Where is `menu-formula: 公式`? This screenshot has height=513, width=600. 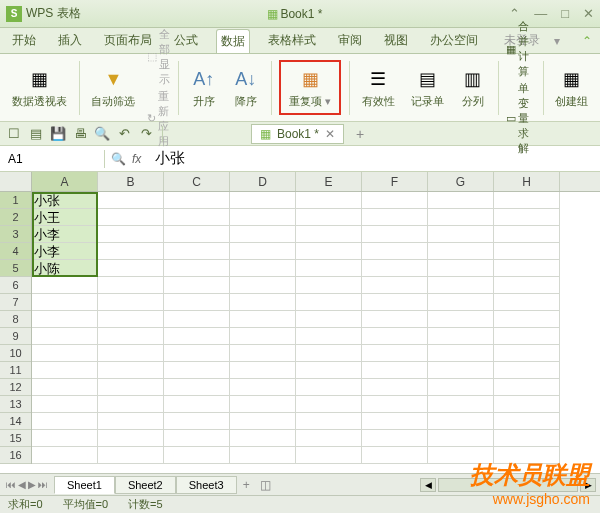
menu-formula: 公式 is located at coordinates (186, 40).